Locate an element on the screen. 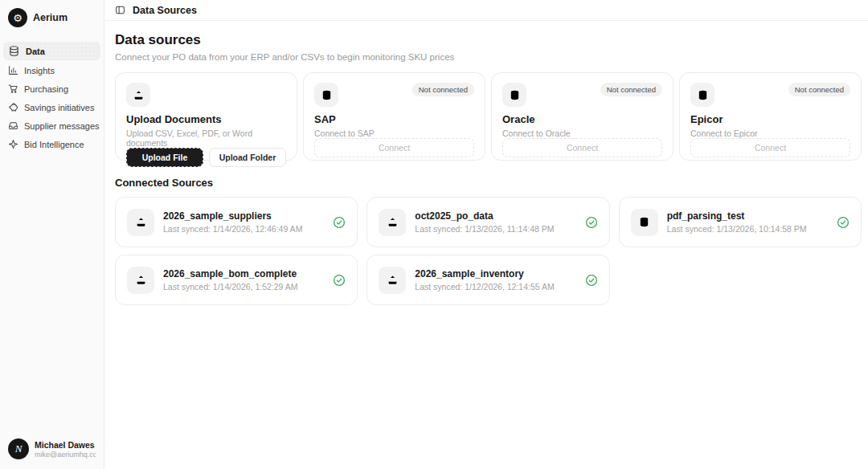  sidebar-item: Insights is located at coordinates (51, 71).